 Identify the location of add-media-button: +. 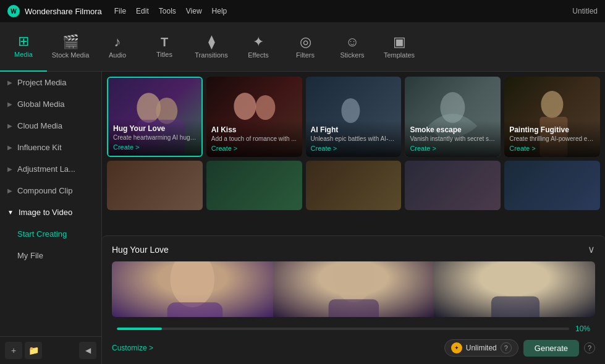
(14, 350).